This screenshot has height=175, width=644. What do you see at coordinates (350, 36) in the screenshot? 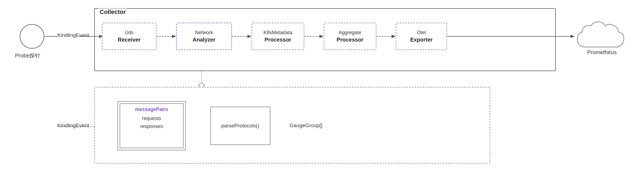
I see `aggregate-processor-box: Aggregate Processor` at bounding box center [350, 36].